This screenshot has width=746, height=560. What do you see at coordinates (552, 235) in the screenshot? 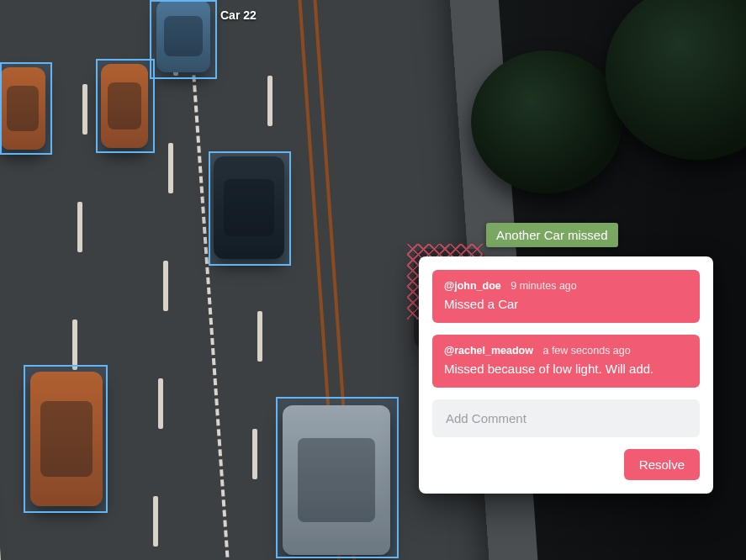
I see `issue-tag: Another Car missed` at bounding box center [552, 235].